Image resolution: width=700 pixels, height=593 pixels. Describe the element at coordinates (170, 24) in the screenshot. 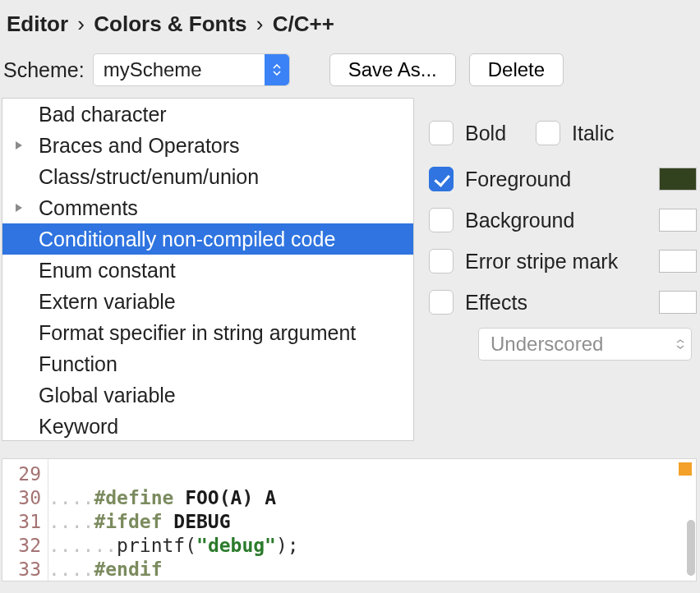

I see `breadcrumb-colors: Colors & Fonts` at that location.